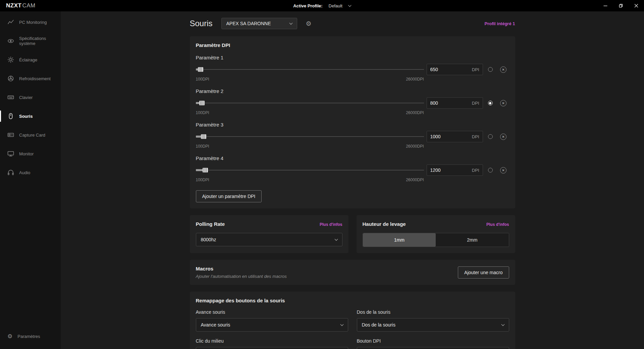  What do you see at coordinates (500, 23) in the screenshot?
I see `profile-badge: Profil intégré 1` at bounding box center [500, 23].